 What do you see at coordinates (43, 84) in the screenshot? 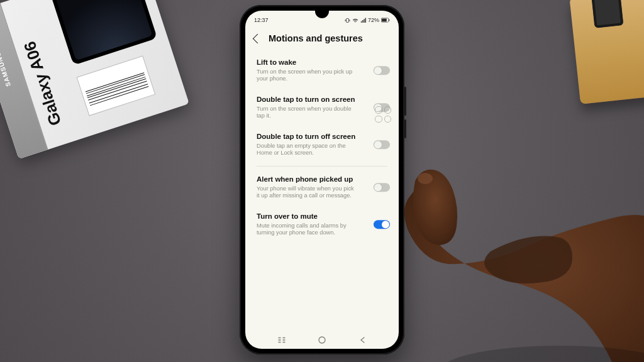
I see `svg-text: Galaxy A06` at bounding box center [43, 84].